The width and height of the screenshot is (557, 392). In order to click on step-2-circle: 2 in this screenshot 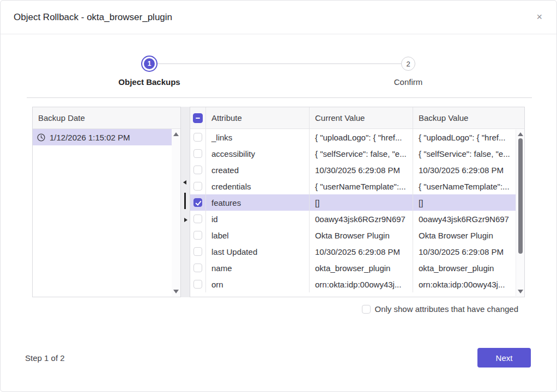, I will do `click(408, 64)`.